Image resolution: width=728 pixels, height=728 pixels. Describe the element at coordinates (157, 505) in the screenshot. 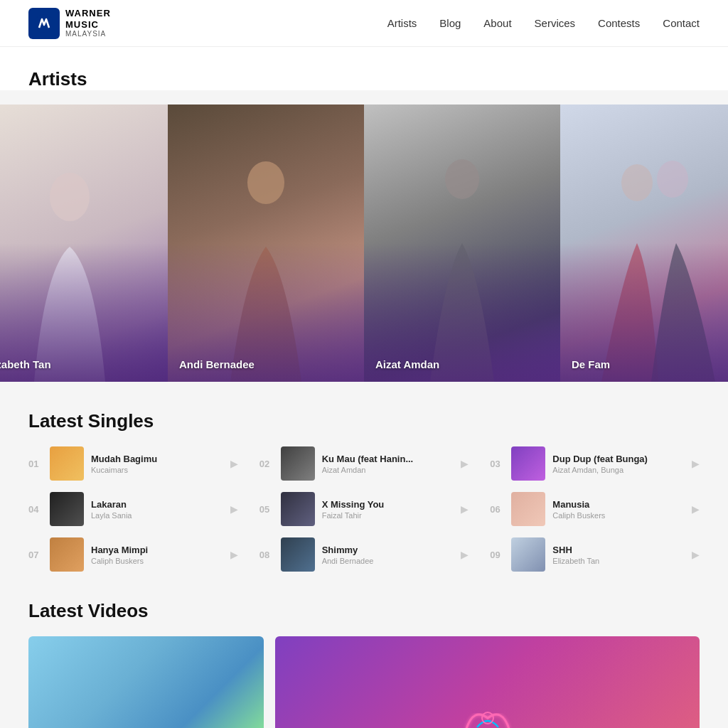

I see `single-title: Lakaran` at that location.